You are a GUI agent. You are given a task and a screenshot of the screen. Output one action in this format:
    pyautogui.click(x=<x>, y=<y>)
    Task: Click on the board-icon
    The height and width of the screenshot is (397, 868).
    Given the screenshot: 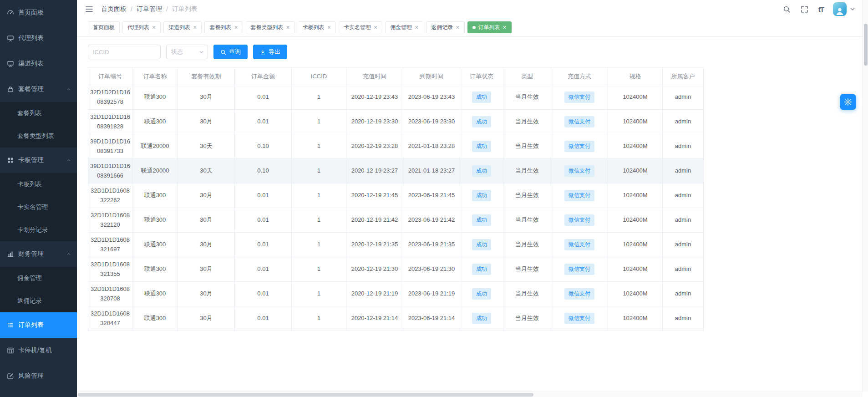 What is the action you would take?
    pyautogui.click(x=10, y=38)
    